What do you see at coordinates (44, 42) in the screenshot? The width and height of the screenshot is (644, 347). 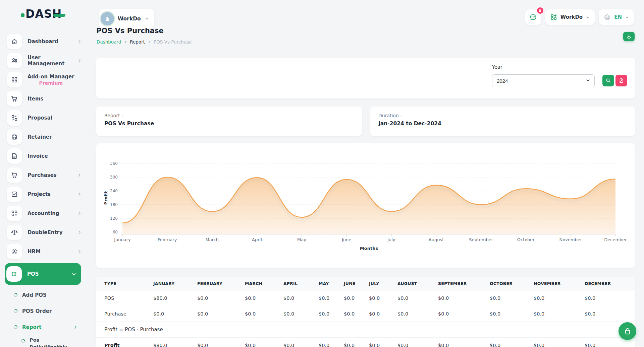 I see `sidebar-item-dashboard: Dashboard` at bounding box center [44, 42].